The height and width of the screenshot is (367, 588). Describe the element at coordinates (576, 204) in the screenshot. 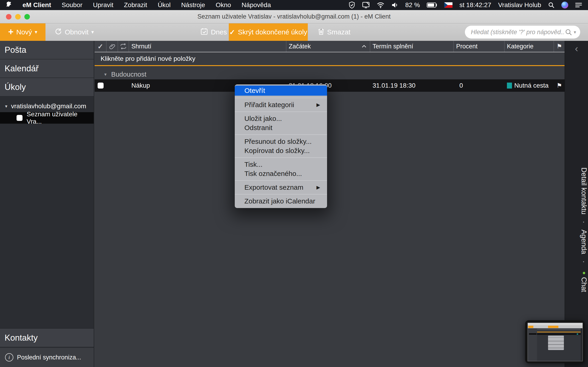

I see `right-rail: ‹ Detail kontaktu · Agenda · ●Chat` at that location.